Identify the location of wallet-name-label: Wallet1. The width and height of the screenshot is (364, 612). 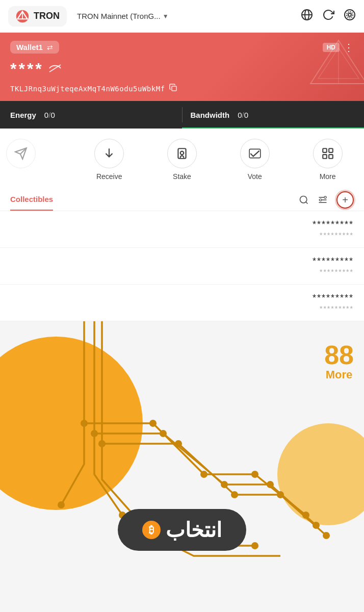
(30, 47).